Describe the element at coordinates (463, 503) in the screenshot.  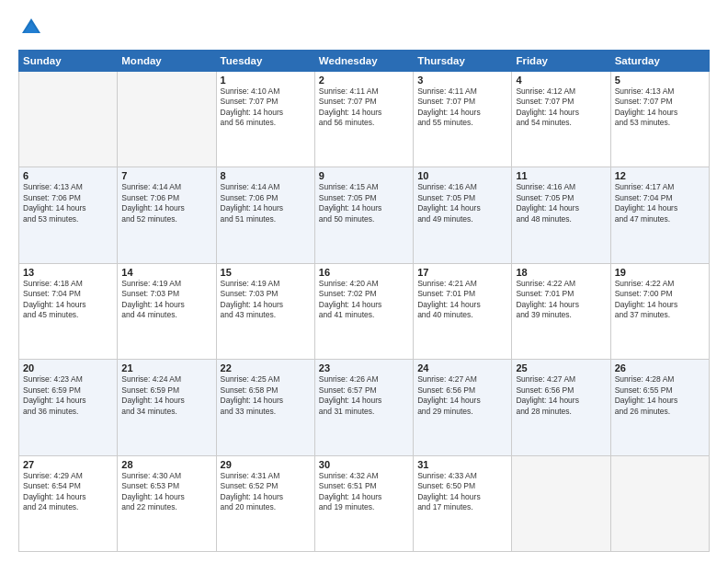
I see `calendar-cell: 31Sunrise: 4:33 AM Sunset: 6:50 PM Dayli…` at that location.